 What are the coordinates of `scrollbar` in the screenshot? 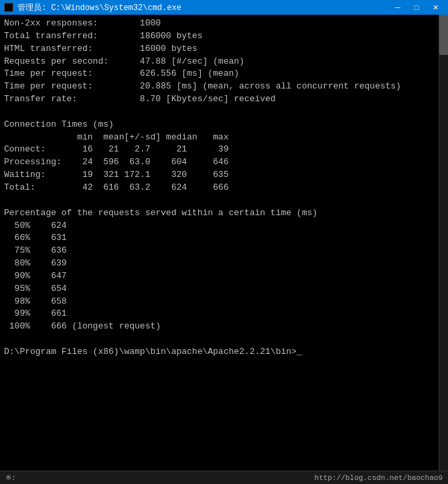 It's located at (443, 243).